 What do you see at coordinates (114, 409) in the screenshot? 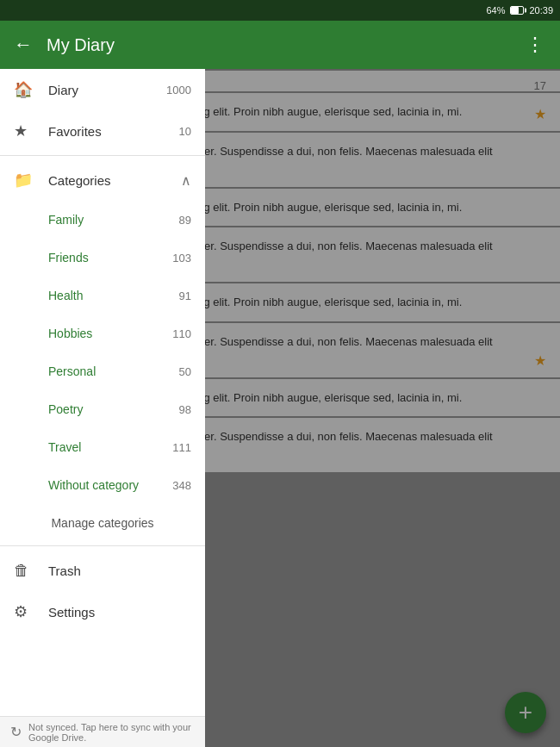
I see `poetry-label: Poetry` at bounding box center [114, 409].